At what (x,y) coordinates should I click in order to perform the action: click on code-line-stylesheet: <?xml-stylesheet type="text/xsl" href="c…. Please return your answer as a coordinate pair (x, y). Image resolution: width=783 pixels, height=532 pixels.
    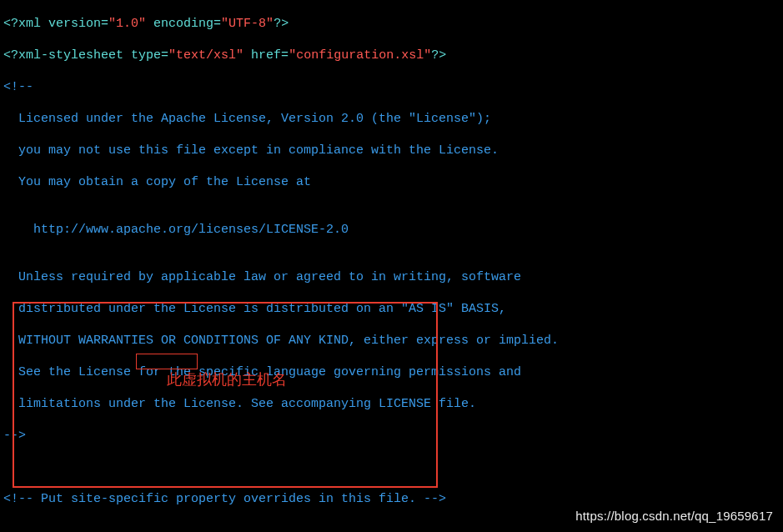
    Looking at the image, I should click on (392, 55).